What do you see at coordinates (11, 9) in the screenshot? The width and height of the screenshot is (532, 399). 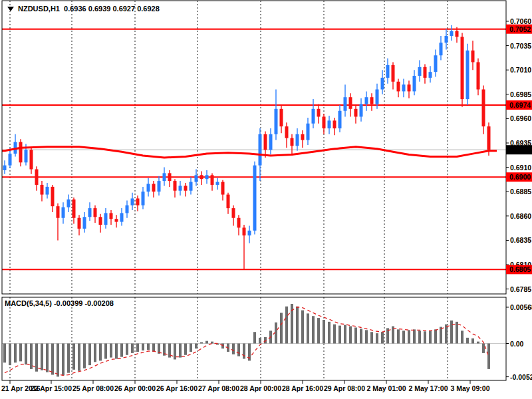 I see `symbol-marker-icon` at bounding box center [11, 9].